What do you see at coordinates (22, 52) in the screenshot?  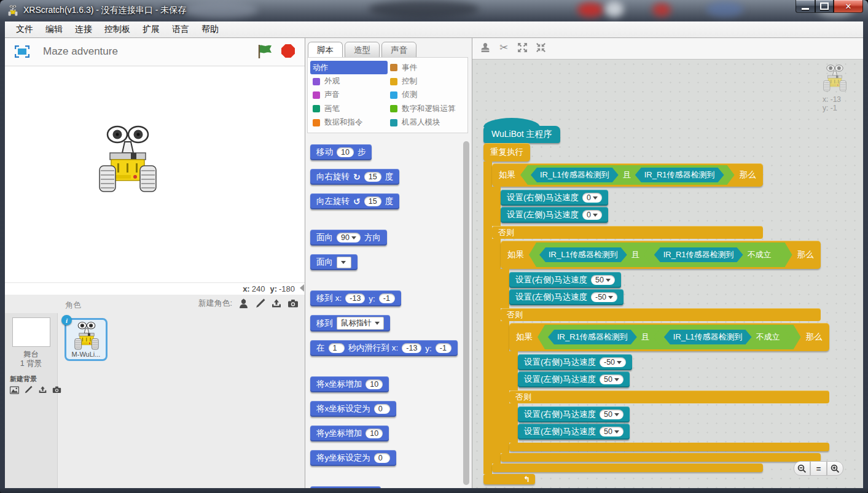 I see `fullscreen-icon` at bounding box center [22, 52].